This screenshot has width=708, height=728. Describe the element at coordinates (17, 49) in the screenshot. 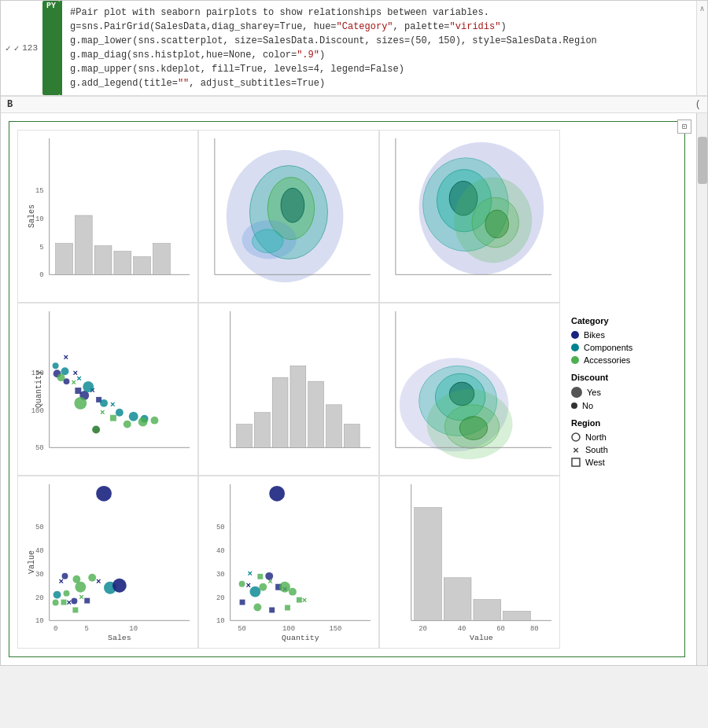

I see `check-icon2: ✓` at that location.